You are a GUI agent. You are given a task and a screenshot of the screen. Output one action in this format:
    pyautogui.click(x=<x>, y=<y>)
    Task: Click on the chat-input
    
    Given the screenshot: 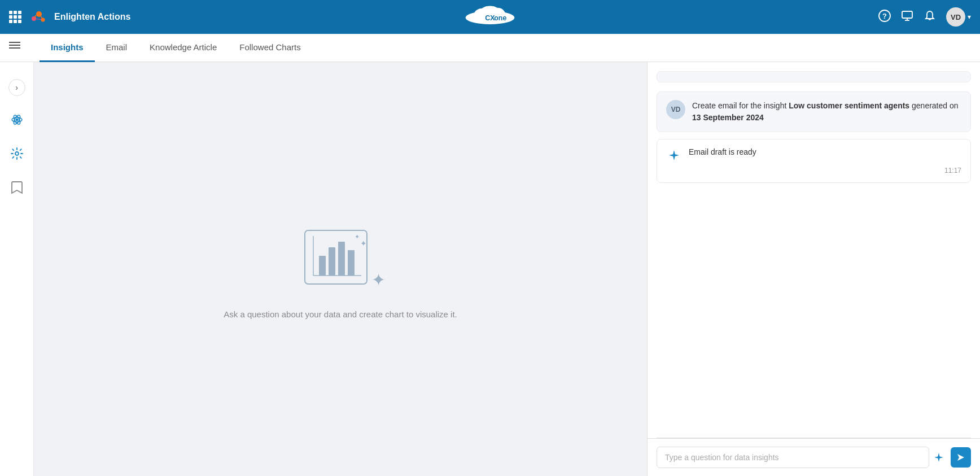 What is the action you would take?
    pyautogui.click(x=793, y=457)
    